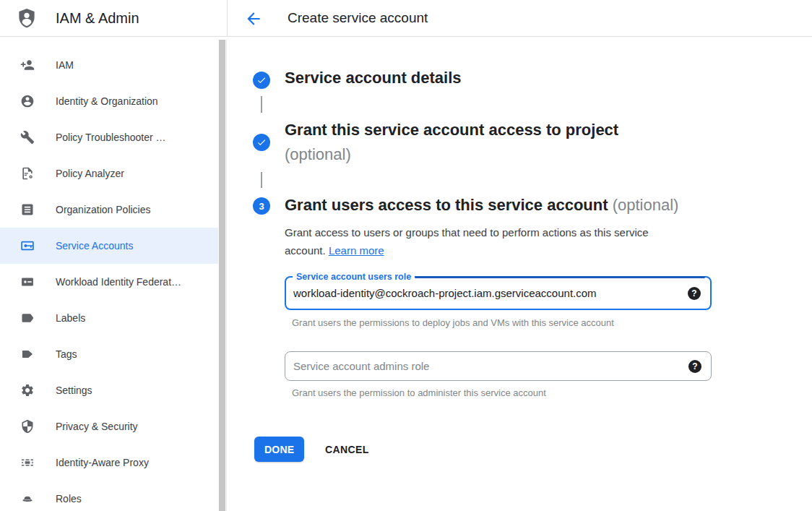 The image size is (812, 511). What do you see at coordinates (98, 18) in the screenshot?
I see `product-title: IAM & Admin` at bounding box center [98, 18].